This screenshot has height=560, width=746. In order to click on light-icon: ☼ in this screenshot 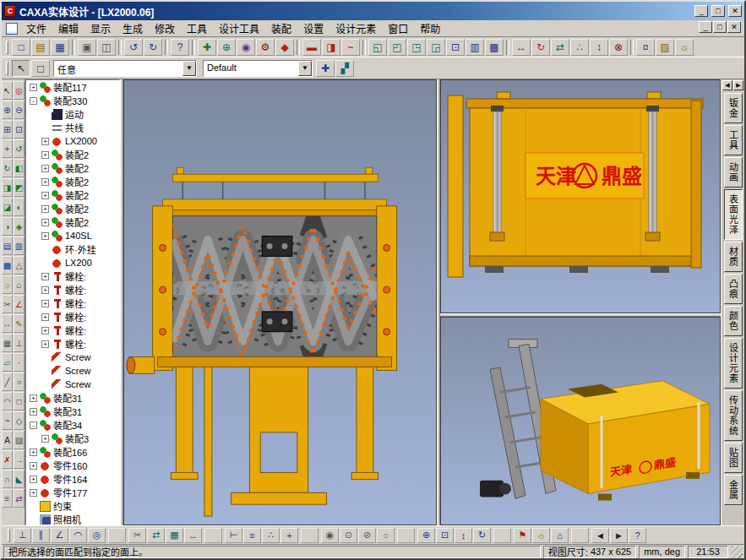, I will do `click(7, 285)`.